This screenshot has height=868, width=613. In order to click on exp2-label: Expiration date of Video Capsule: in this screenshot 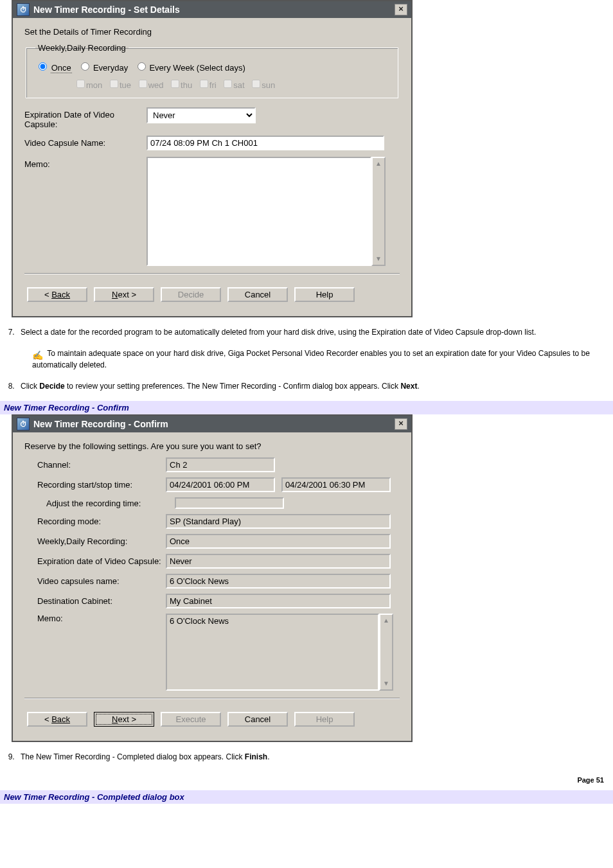, I will do `click(102, 562)`.